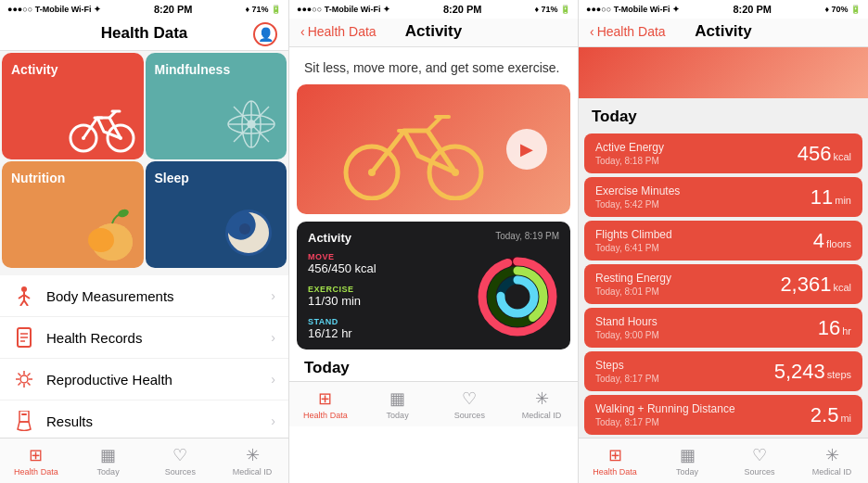  Describe the element at coordinates (832, 461) in the screenshot. I see `tab-medical-3: ✳ Medical ID` at that location.